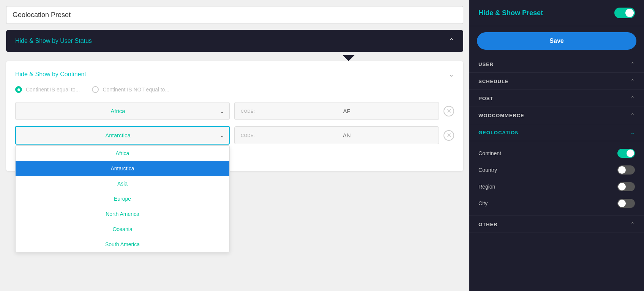 This screenshot has width=644, height=291. I want to click on geo-item-region-label: Region, so click(487, 187).